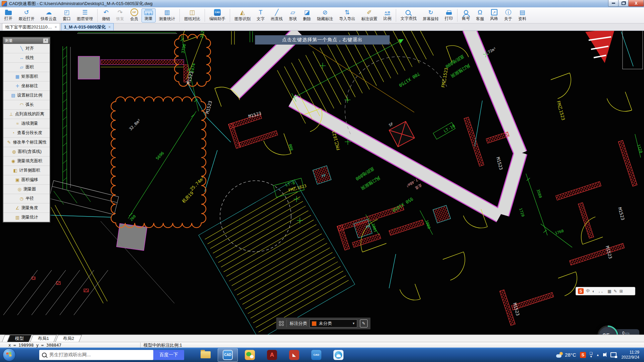 Image resolution: width=644 pixels, height=362 pixels. What do you see at coordinates (26, 142) in the screenshot?
I see `measure-tool: ✎修改单个标注属性` at bounding box center [26, 142].